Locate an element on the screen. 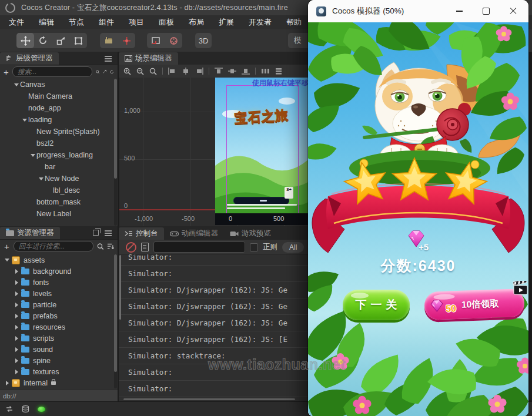 The height and width of the screenshot is (416, 532). canvas-fit-button is located at coordinates (156, 41).